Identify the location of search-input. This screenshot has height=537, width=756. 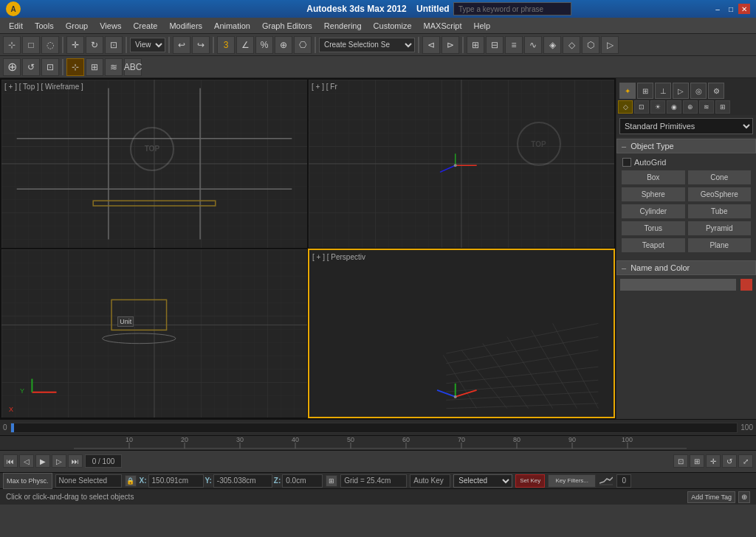
(512, 9).